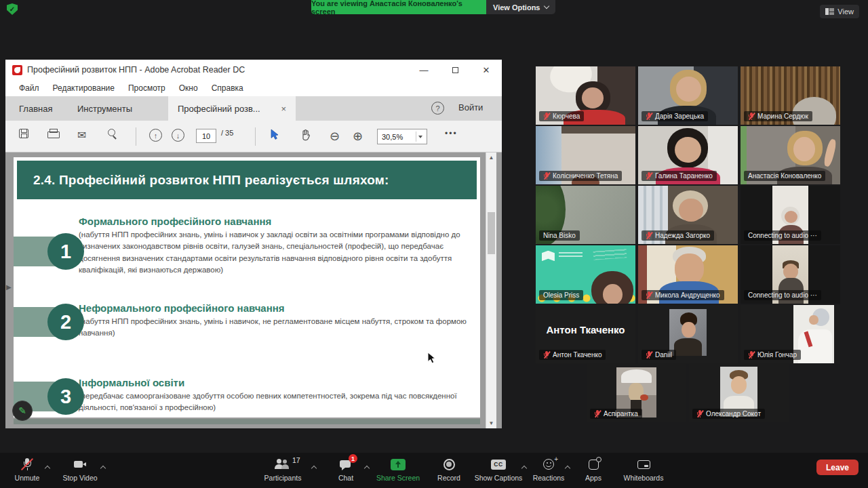 The image size is (868, 488). I want to click on vertical-scrollbar: ▲ ▼, so click(491, 290).